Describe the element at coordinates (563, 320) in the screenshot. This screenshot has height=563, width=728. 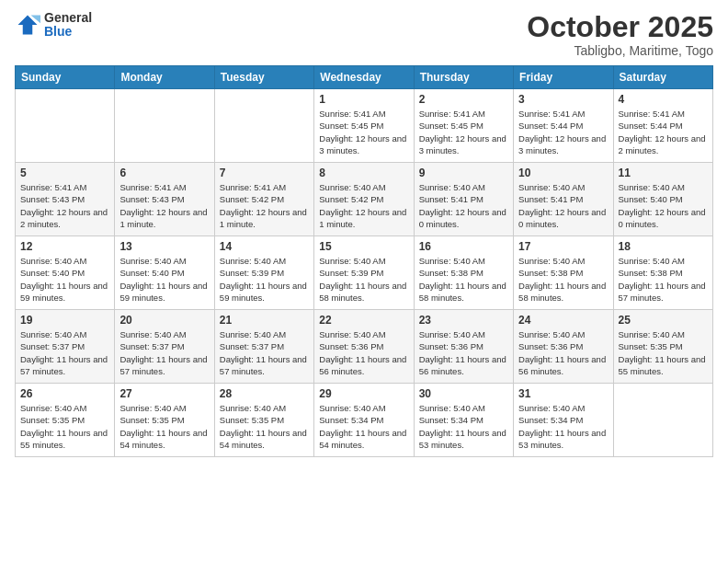
I see `day-number: 24` at that location.